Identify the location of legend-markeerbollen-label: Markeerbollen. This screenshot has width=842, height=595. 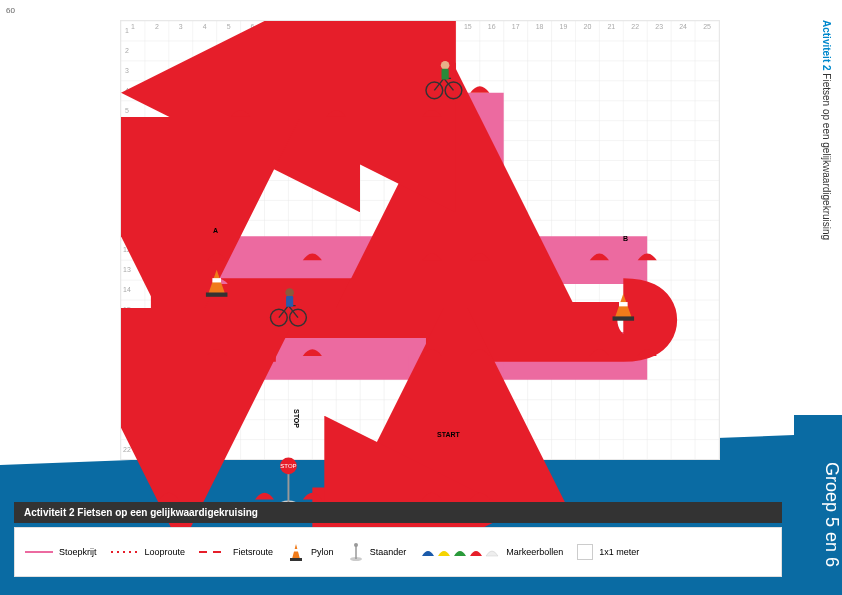
(534, 552).